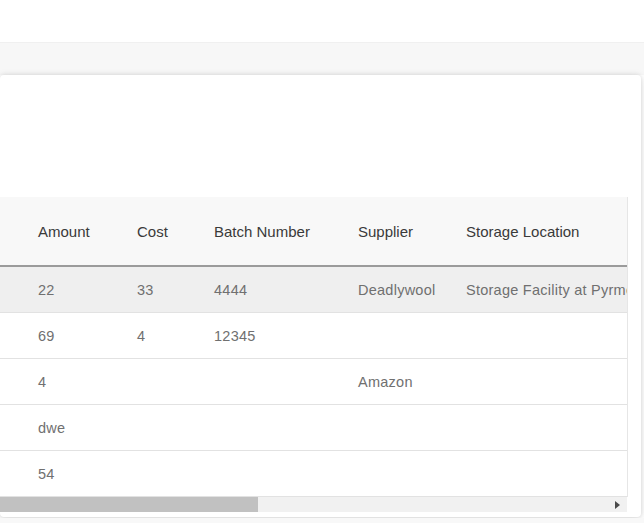 Image resolution: width=644 pixels, height=523 pixels. I want to click on column-header: Storage Location, so click(546, 232).